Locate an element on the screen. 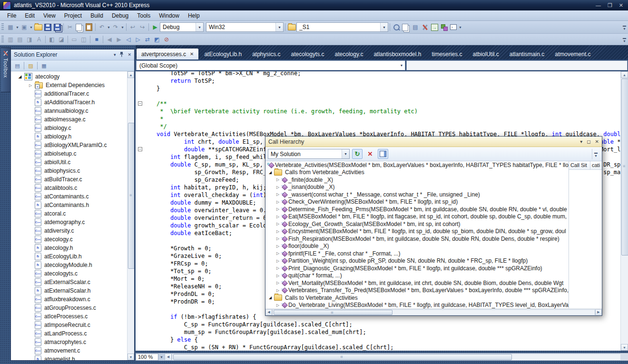 This screenshot has height=364, width=628. scroll-right-icon: ▶ is located at coordinates (599, 312).